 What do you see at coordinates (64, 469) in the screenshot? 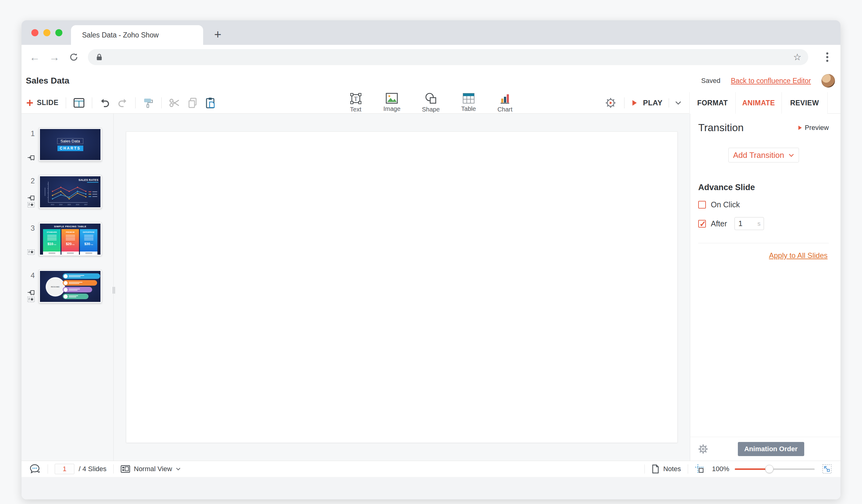
I see `current-slide-input: 1` at bounding box center [64, 469].